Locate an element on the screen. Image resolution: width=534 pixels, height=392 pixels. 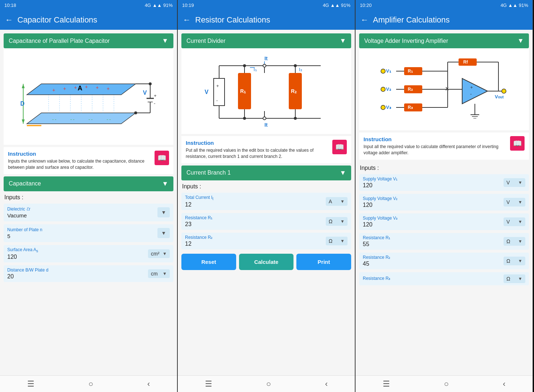
bottom-nav-3: ☰ ○ ‹ is located at coordinates (444, 384).